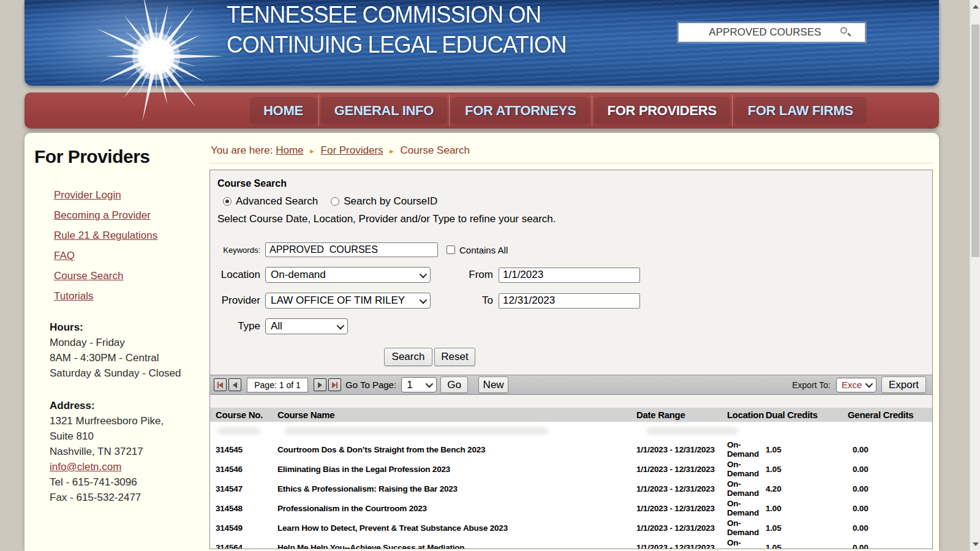  What do you see at coordinates (976, 544) in the screenshot?
I see `scrollbar-down-icon` at bounding box center [976, 544].